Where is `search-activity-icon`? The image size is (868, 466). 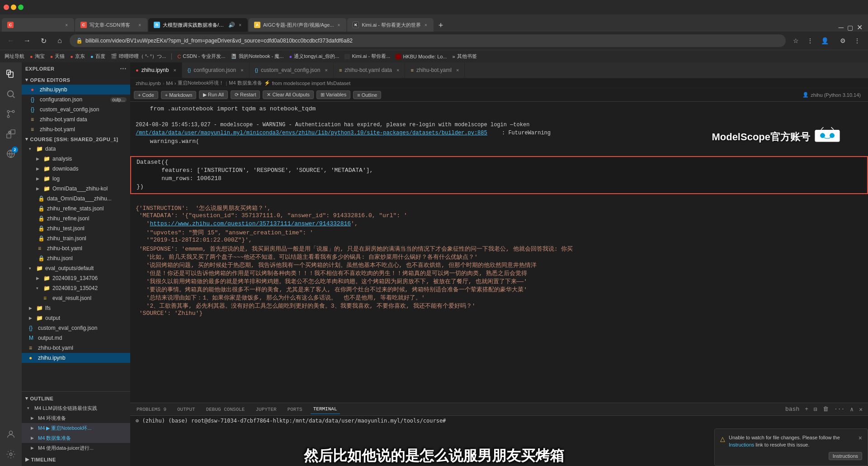 search-activity-icon is located at coordinates (11, 94).